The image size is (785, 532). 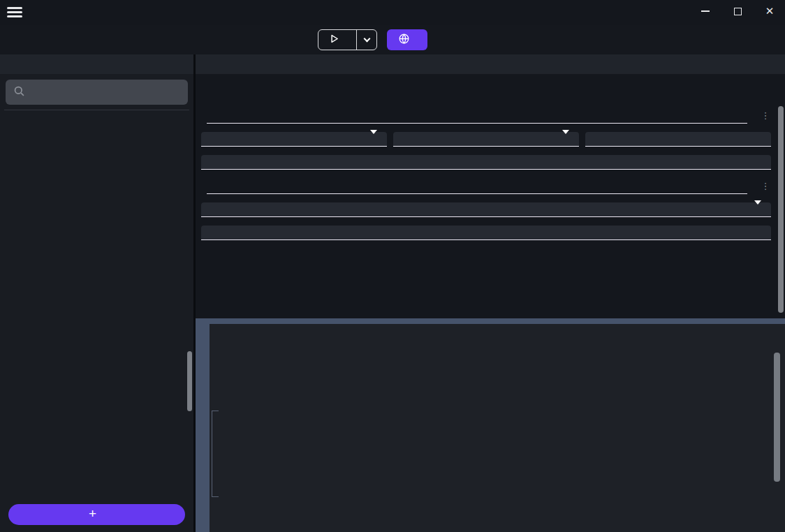 What do you see at coordinates (96, 515) in the screenshot?
I see `add-new-function-button: +` at bounding box center [96, 515].